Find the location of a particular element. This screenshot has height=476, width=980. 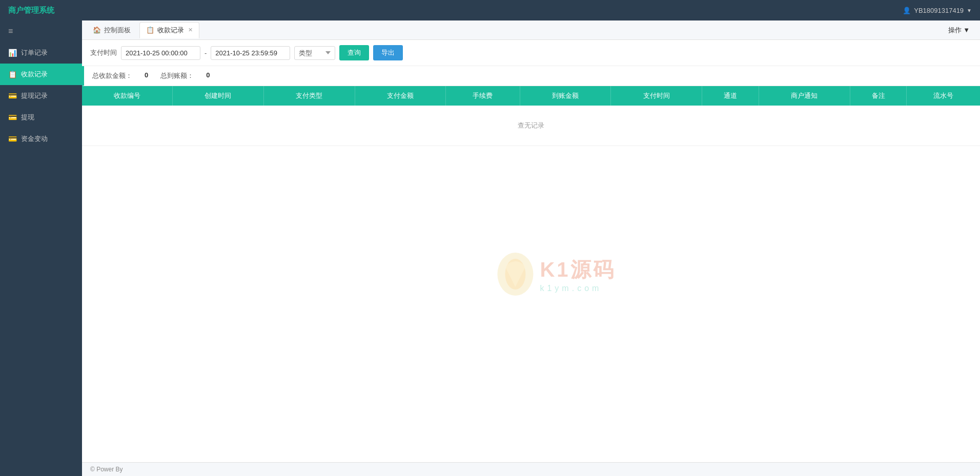

withdrawals-icon: 💳 is located at coordinates (12, 96).